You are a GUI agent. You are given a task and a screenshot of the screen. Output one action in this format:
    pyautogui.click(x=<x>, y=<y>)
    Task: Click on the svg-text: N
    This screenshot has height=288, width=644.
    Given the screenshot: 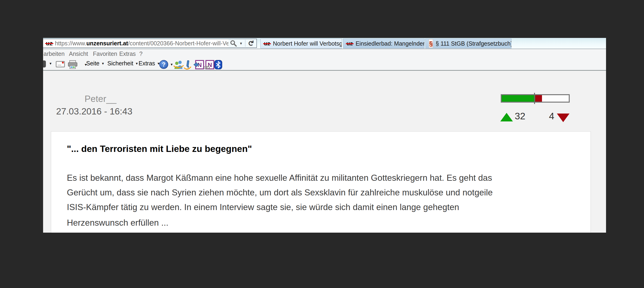 What is the action you would take?
    pyautogui.click(x=210, y=65)
    